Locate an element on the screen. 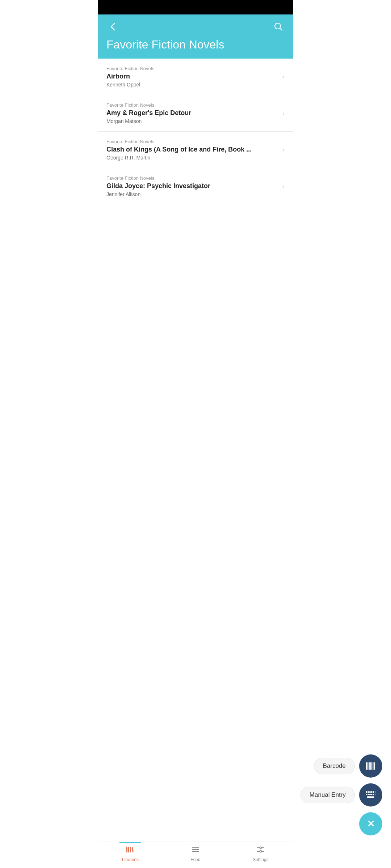 The height and width of the screenshot is (868, 391). nav-item-libraries: Libraries is located at coordinates (130, 854).